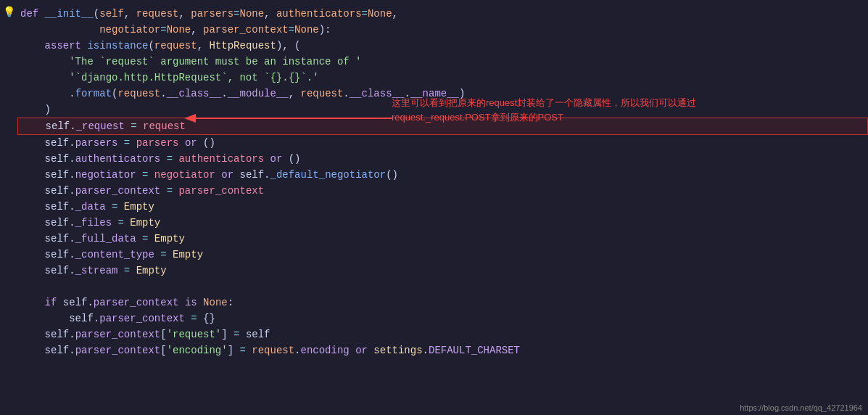 This screenshot has height=415, width=868. What do you see at coordinates (442, 78) in the screenshot?
I see `line-code-5: '`django.http.HttpRequest`, not `{}.{}`.…` at bounding box center [442, 78].